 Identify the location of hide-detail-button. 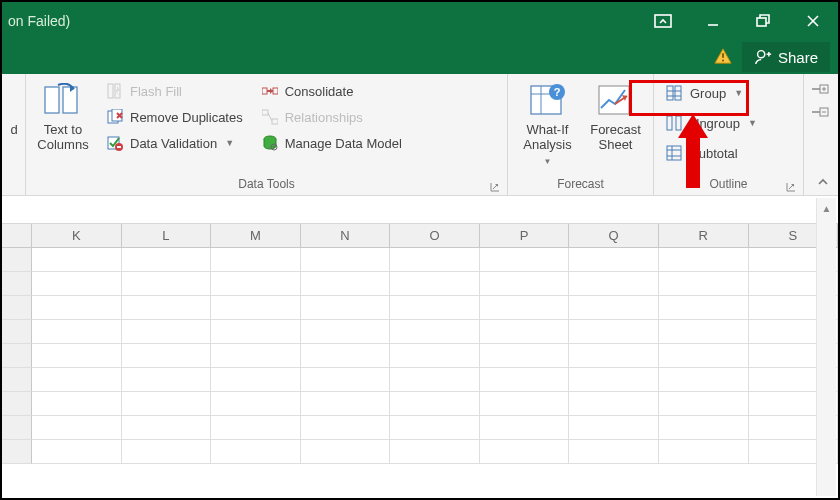
(820, 114).